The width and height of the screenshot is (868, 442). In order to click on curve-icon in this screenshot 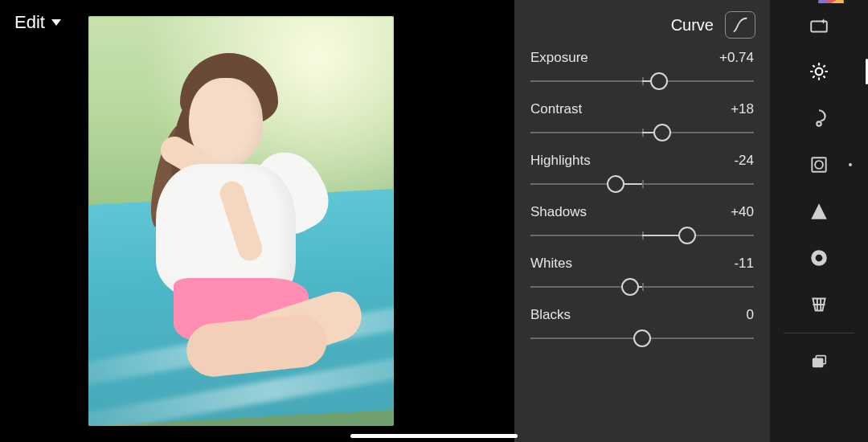, I will do `click(740, 25)`.